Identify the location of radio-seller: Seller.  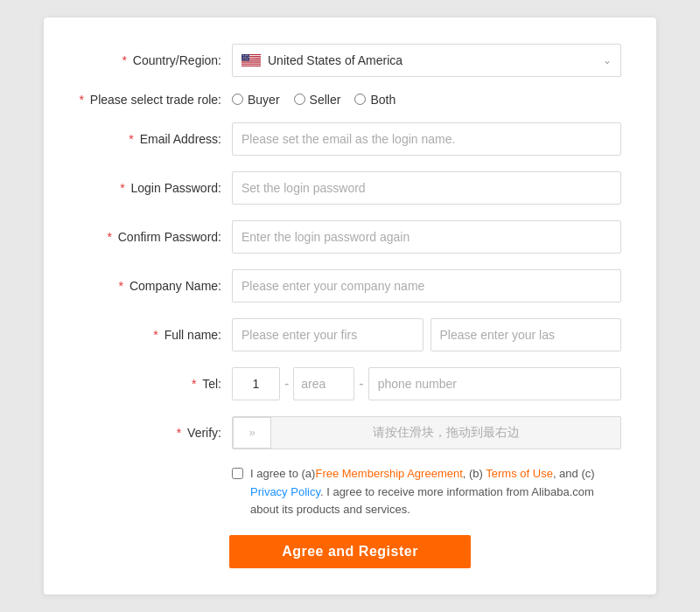
(318, 100).